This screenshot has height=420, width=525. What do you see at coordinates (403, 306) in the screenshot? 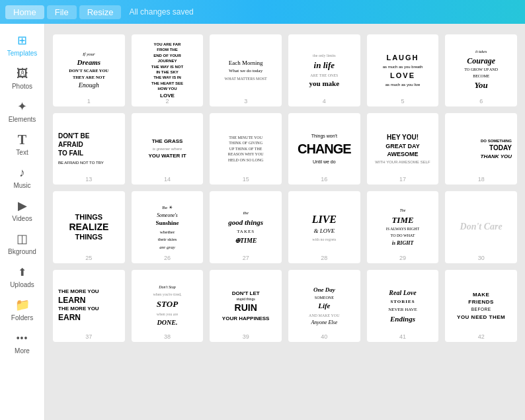
I see `template-text-41: Real Love STORIES NEVER HAVE Endings` at bounding box center [403, 306].